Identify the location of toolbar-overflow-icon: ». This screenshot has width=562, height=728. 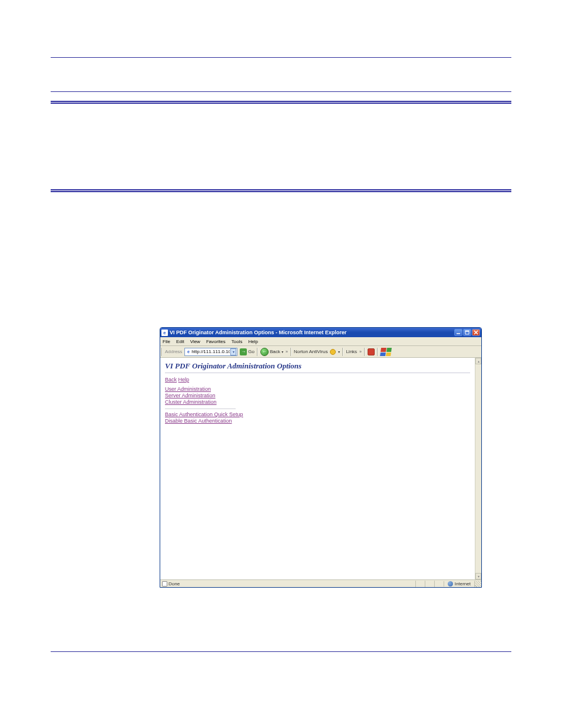
(287, 351).